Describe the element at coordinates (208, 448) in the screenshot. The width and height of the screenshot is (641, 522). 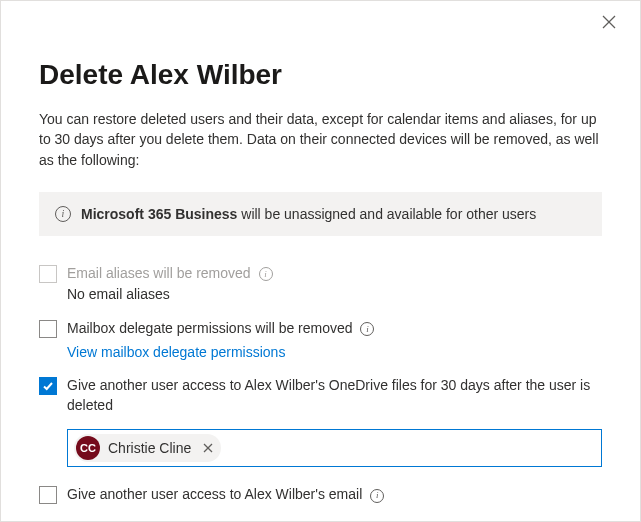
I see `remove-chip-button` at that location.